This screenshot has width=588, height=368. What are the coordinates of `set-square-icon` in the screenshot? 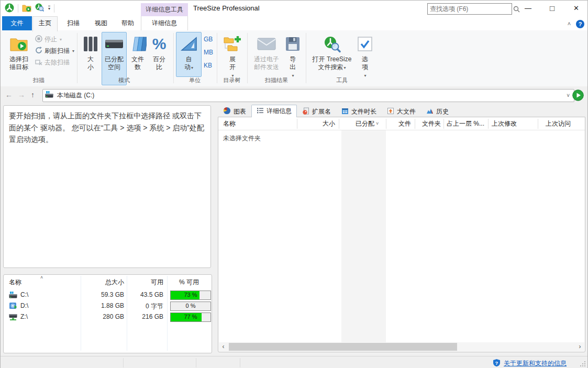 It's located at (188, 44).